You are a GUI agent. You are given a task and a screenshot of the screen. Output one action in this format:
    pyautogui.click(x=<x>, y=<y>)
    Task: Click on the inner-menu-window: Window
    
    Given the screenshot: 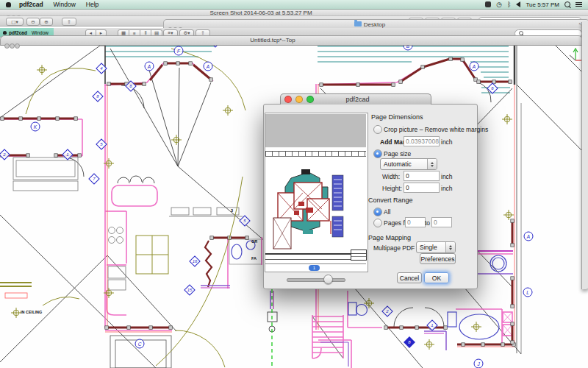 What is the action you would take?
    pyautogui.click(x=40, y=32)
    